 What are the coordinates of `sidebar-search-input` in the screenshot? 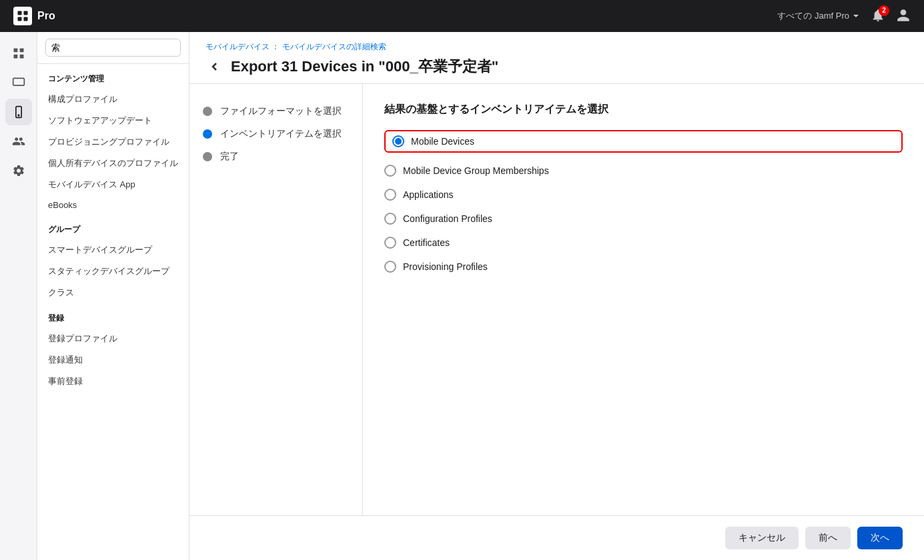 It's located at (113, 48).